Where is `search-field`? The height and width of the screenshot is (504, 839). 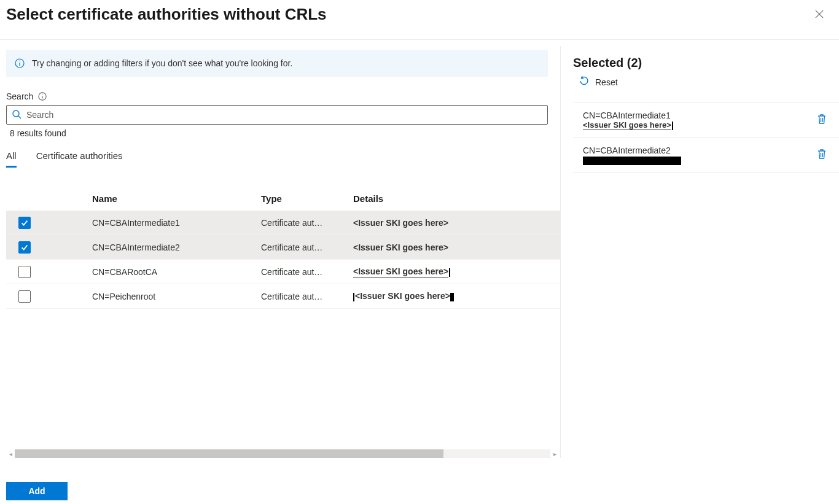 search-field is located at coordinates (277, 115).